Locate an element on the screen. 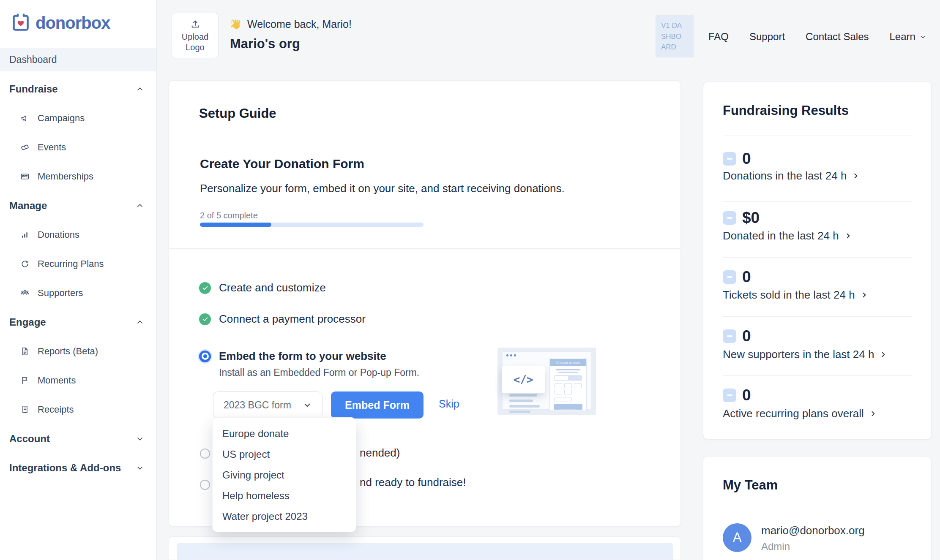 This screenshot has height=560, width=940. step-label: Embed the form to your website is located at coordinates (303, 356).